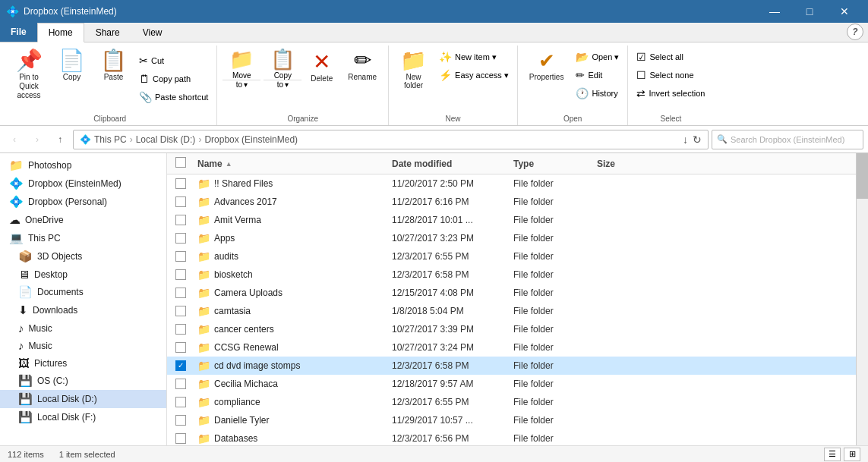 This screenshot has width=868, height=462. What do you see at coordinates (29, 79) in the screenshot?
I see `pin-quick-access-button: 📌 Pin to Quickaccess` at bounding box center [29, 79].